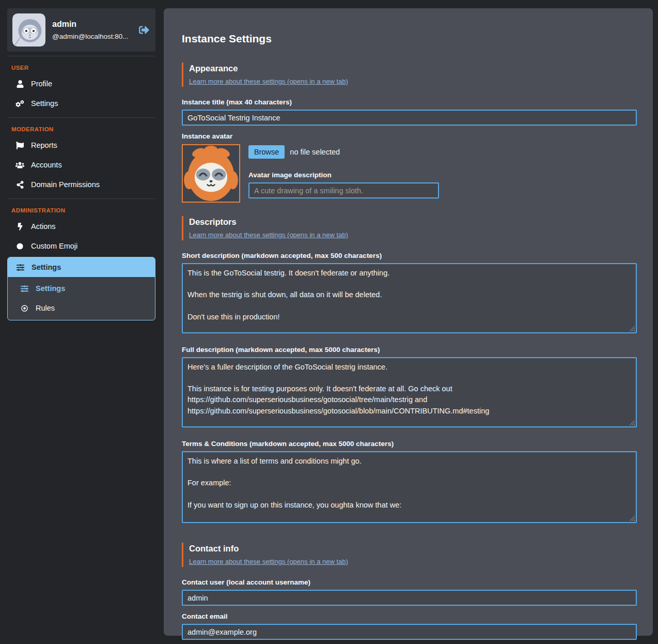 This screenshot has height=644, width=658. Describe the element at coordinates (43, 226) in the screenshot. I see `sidebar-item-label: Actions` at that location.